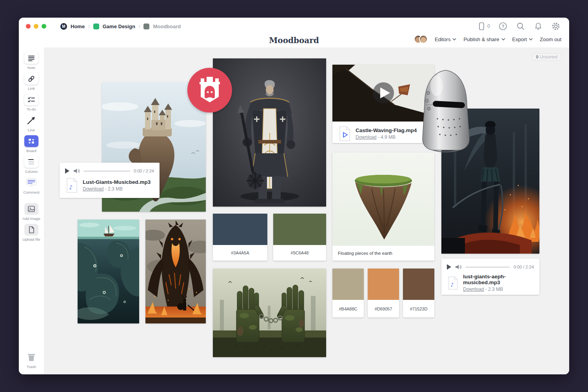 The height and width of the screenshot is (392, 588). Describe the element at coordinates (147, 27) in the screenshot. I see `board-icon-gray` at that location.